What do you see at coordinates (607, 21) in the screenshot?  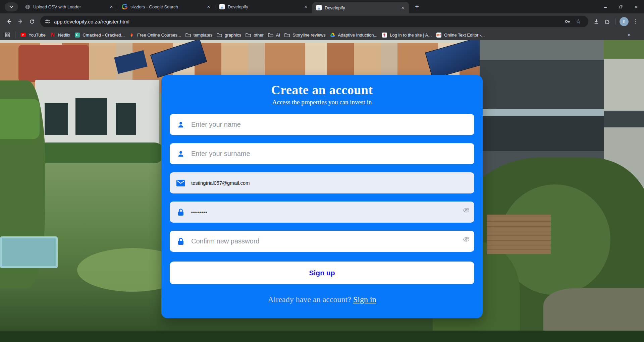 I see `extensions-puzzle-icon` at bounding box center [607, 21].